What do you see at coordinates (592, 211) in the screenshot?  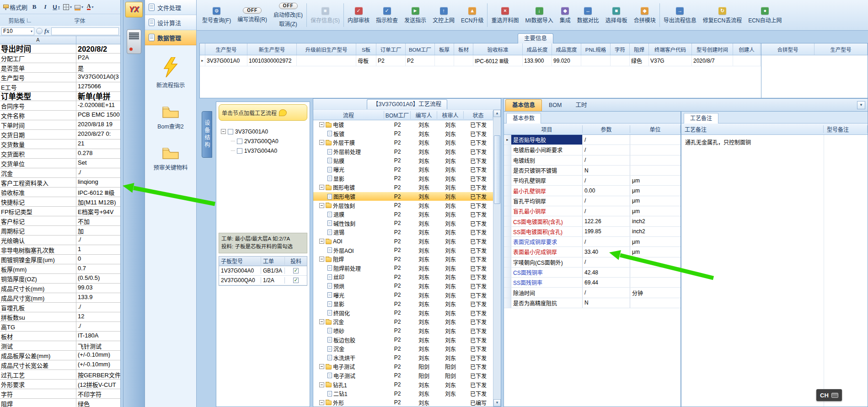 I see `param-row: 盲孔最小铜厚 / μm` at bounding box center [592, 211].